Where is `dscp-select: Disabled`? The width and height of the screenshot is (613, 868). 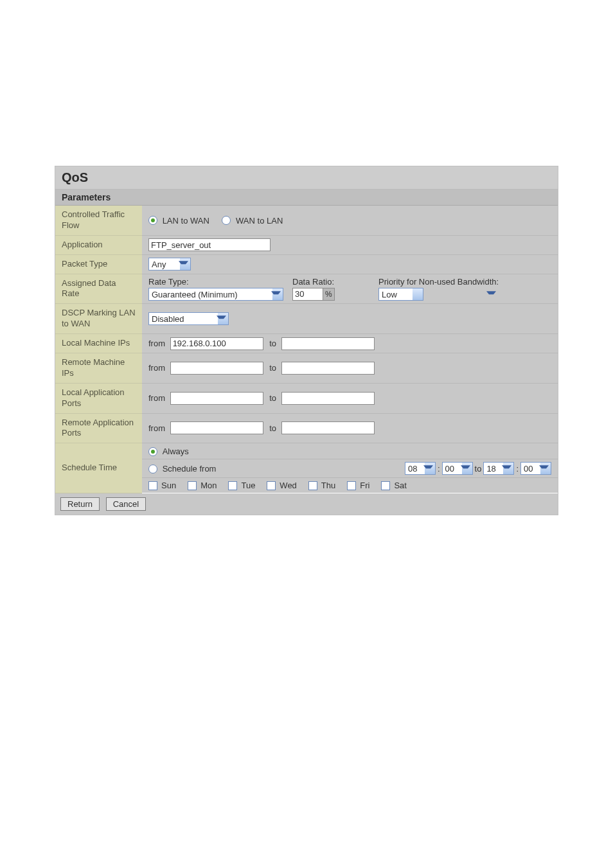
dscp-select: Disabled is located at coordinates (189, 319).